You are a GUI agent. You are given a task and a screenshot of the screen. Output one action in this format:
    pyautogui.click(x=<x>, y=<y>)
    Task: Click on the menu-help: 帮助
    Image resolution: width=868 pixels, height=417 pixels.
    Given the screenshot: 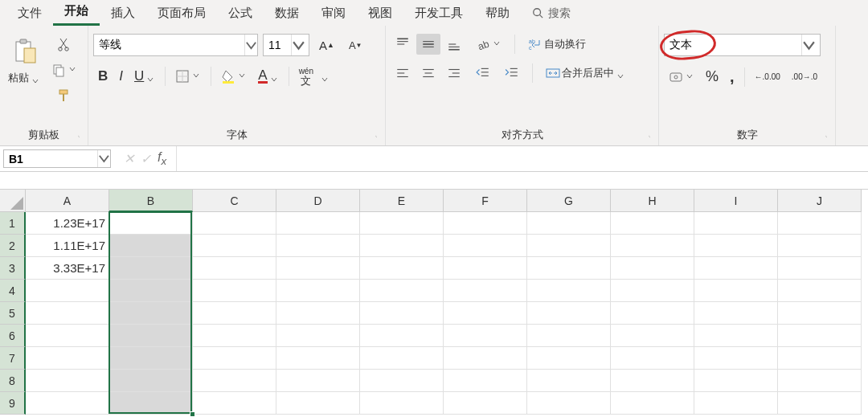 What is the action you would take?
    pyautogui.click(x=497, y=13)
    